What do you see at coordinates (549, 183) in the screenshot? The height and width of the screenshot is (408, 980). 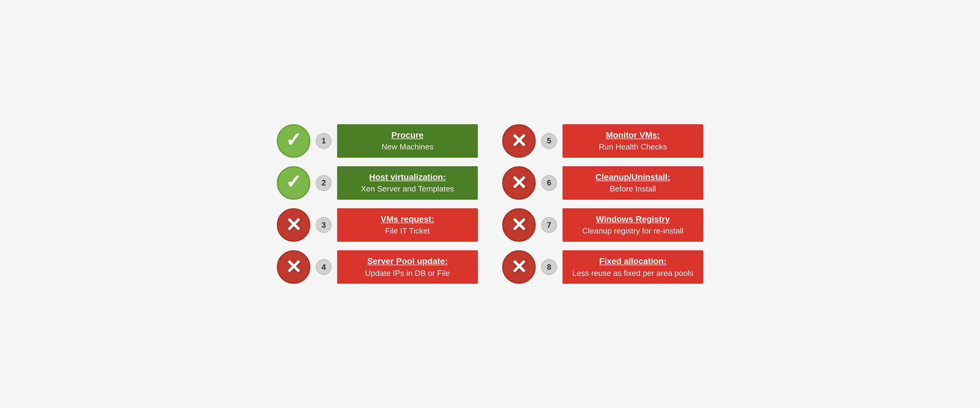 I see `number-badge-6: 6` at bounding box center [549, 183].